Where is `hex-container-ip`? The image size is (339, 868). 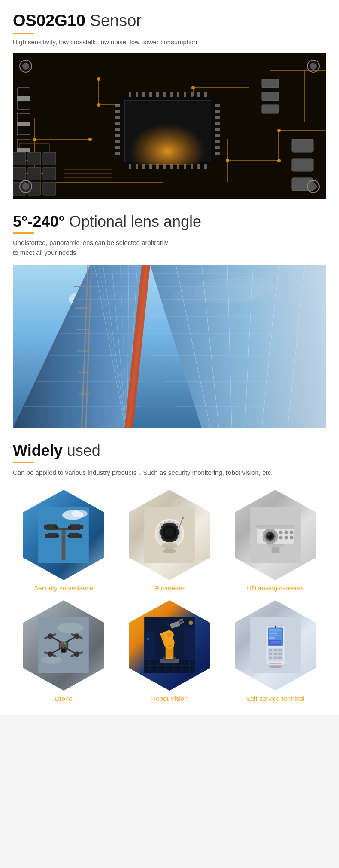 hex-container-ip is located at coordinates (170, 535).